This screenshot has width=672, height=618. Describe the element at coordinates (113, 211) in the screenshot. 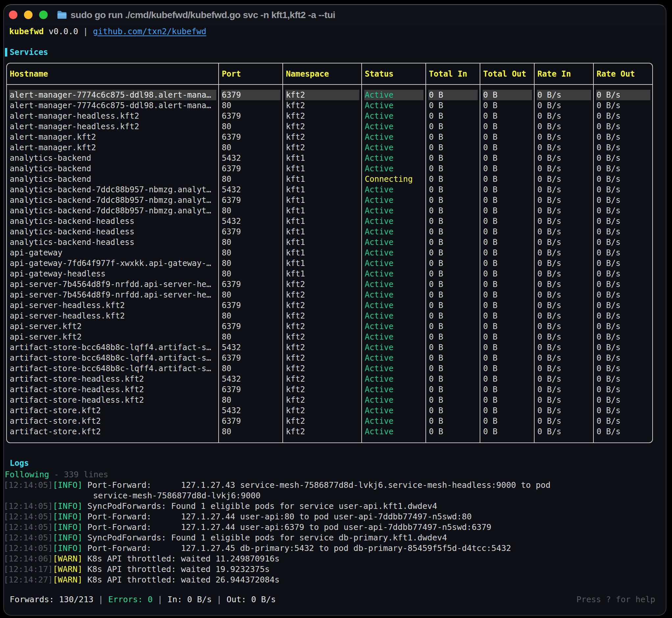

I see `cell-hostname: analytics-backend-7ddc88b957-nbmzg.analy…` at that location.